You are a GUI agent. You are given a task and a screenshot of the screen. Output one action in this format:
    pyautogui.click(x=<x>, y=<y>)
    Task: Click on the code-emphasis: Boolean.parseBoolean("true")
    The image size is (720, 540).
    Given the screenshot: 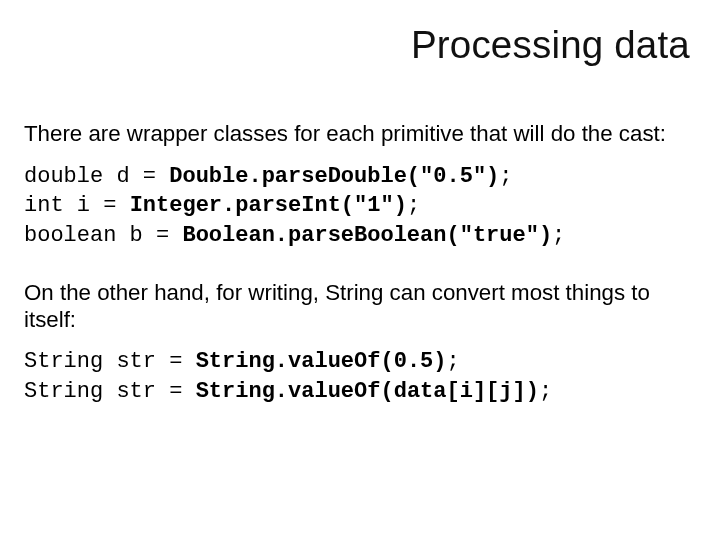 What is the action you would take?
    pyautogui.click(x=367, y=236)
    